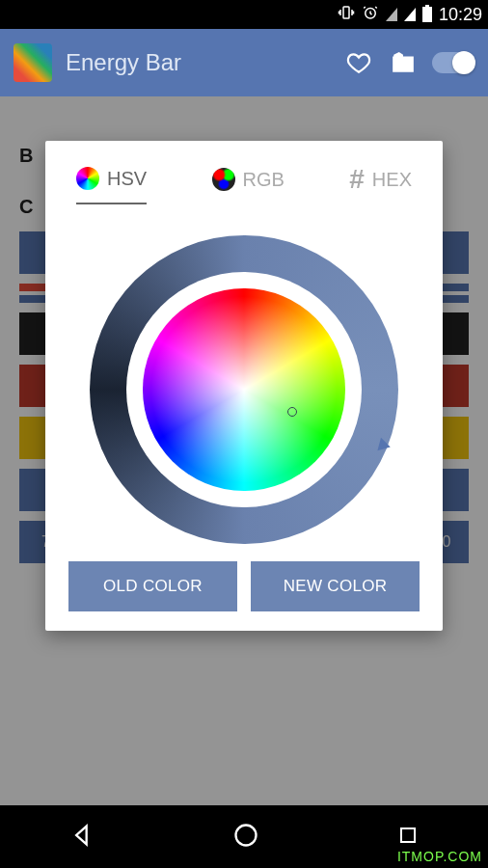 This screenshot has width=488, height=868. What do you see at coordinates (370, 14) in the screenshot?
I see `alarm-icon` at bounding box center [370, 14].